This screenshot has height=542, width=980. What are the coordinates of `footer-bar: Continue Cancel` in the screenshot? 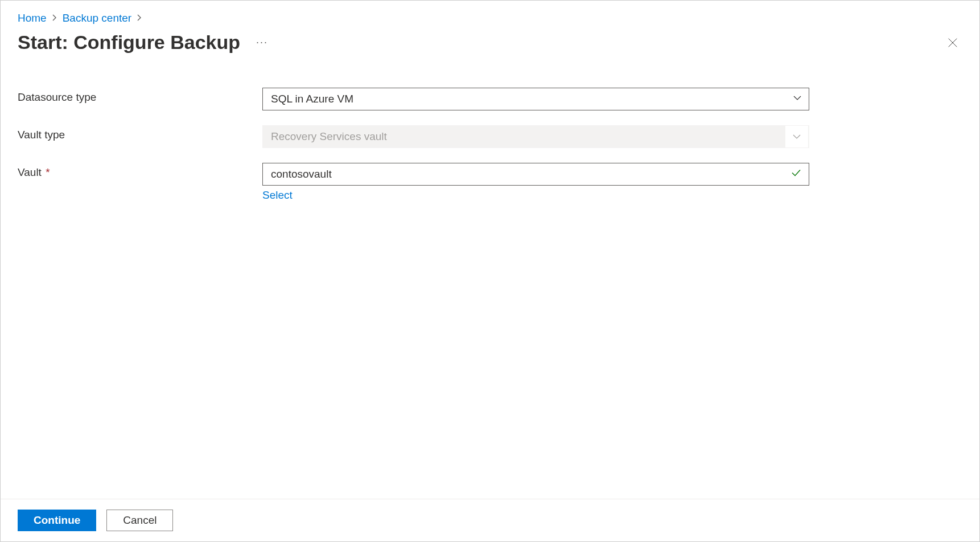 It's located at (490, 520).